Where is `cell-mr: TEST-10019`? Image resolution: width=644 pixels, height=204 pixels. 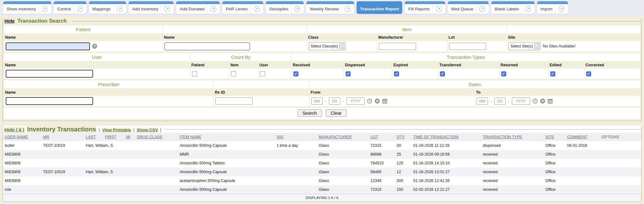
cell-mr: TEST-10019 is located at coordinates (63, 172).